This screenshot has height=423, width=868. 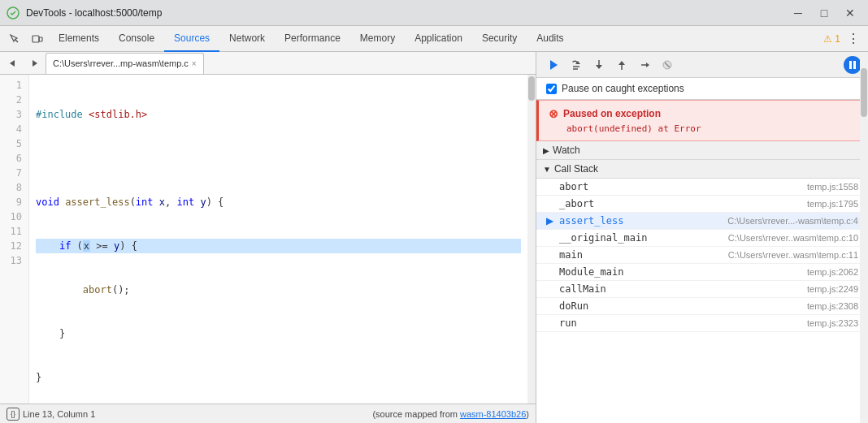 I want to click on error-icon: ⊗, so click(x=553, y=114).